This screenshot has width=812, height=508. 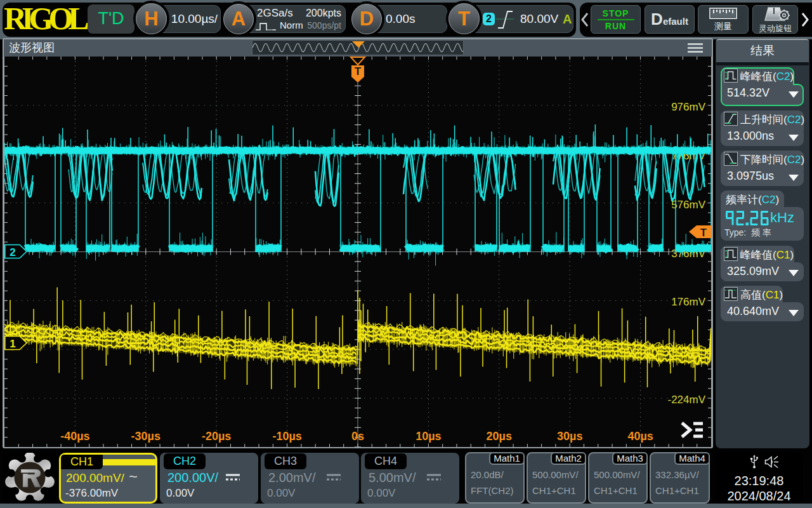 What do you see at coordinates (640, 436) in the screenshot?
I see `svg-text: 40µs` at bounding box center [640, 436].